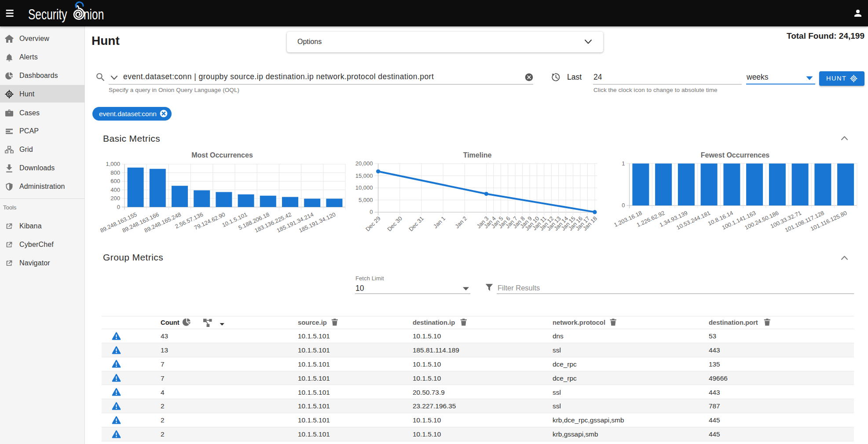 This screenshot has width=868, height=444. I want to click on svg-text: Fewest Occurrences, so click(736, 155).